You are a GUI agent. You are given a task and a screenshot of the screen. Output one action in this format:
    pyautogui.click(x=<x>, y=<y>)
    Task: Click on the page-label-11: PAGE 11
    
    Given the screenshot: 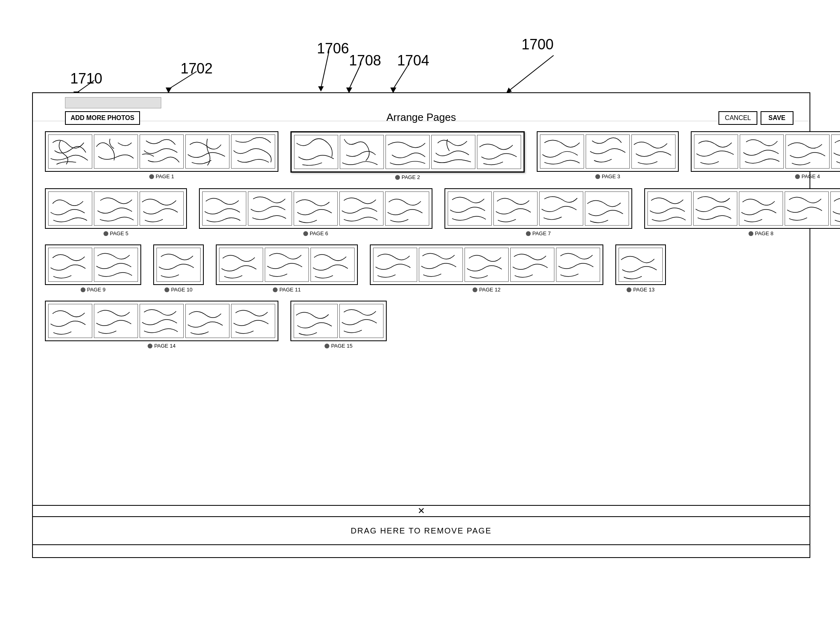 What is the action you would take?
    pyautogui.click(x=286, y=290)
    